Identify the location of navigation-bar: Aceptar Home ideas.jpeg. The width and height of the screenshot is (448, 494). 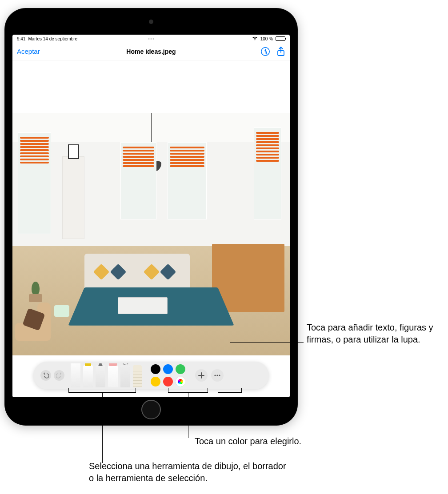
(151, 52).